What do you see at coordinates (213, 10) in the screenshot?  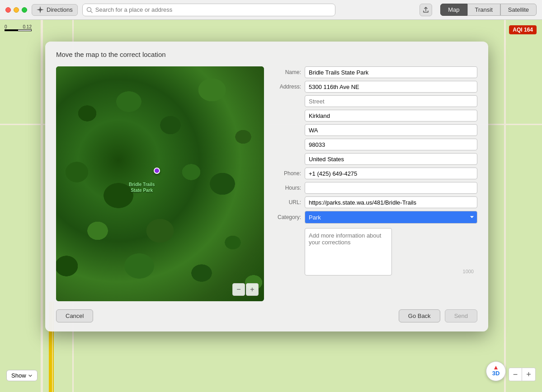 I see `search-input` at bounding box center [213, 10].